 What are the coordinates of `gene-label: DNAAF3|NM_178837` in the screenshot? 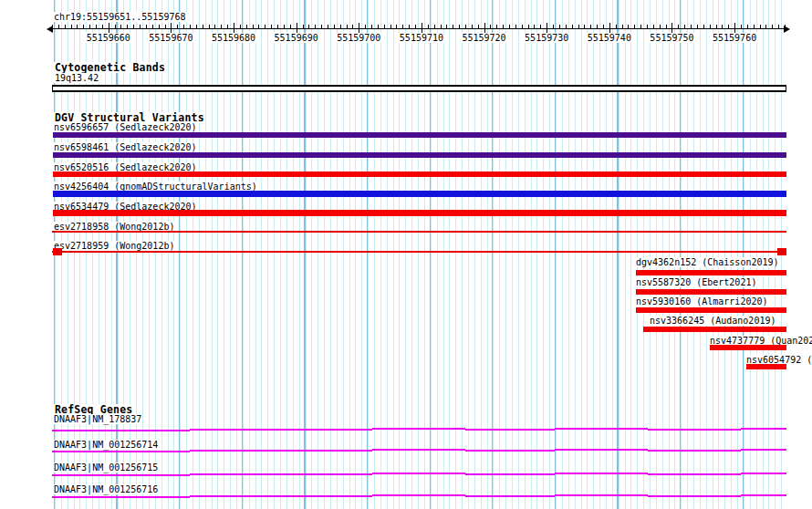 It's located at (98, 420).